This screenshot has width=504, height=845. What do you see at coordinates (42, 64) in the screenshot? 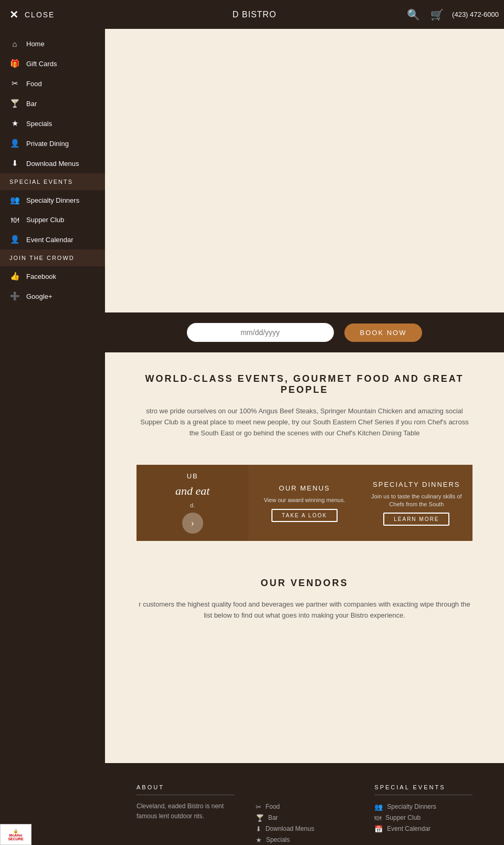
I see `sidebar-label-gift-cards: Gift Cards` at bounding box center [42, 64].